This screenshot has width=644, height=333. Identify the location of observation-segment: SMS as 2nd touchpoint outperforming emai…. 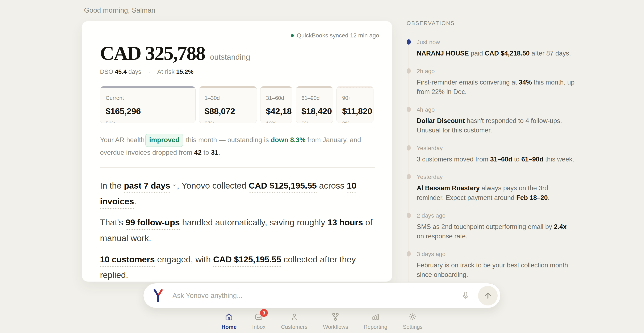
(486, 227).